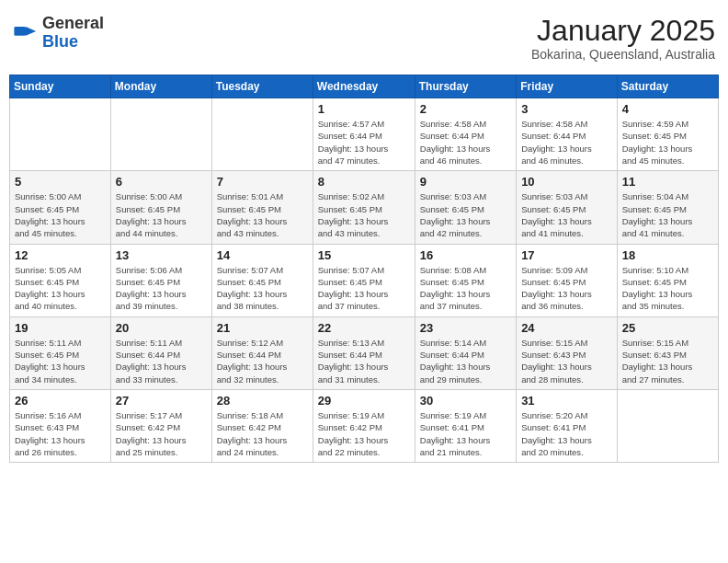 The width and height of the screenshot is (728, 563). I want to click on page-header: General Blue January 2025 Bokarina, Quee…, so click(364, 39).